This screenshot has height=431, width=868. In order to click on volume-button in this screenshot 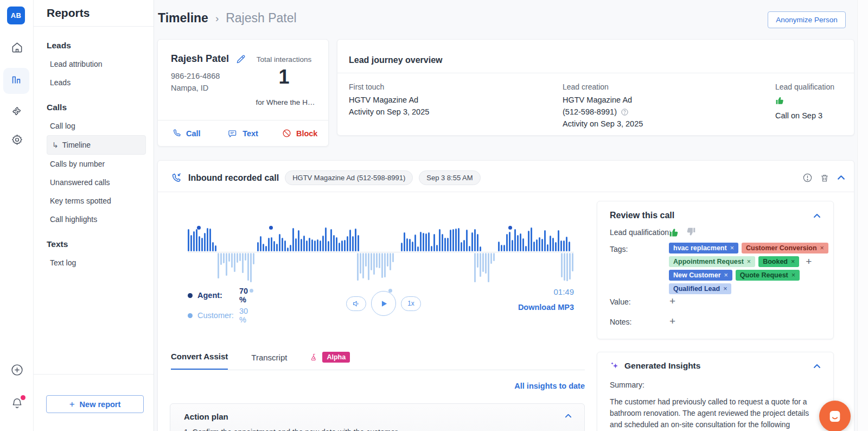, I will do `click(356, 304)`.